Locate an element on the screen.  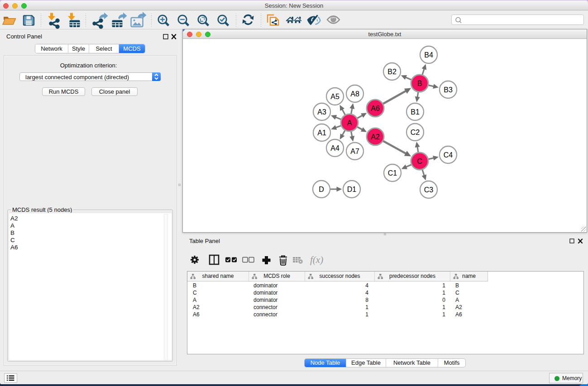
svg-text: B1 is located at coordinates (415, 112).